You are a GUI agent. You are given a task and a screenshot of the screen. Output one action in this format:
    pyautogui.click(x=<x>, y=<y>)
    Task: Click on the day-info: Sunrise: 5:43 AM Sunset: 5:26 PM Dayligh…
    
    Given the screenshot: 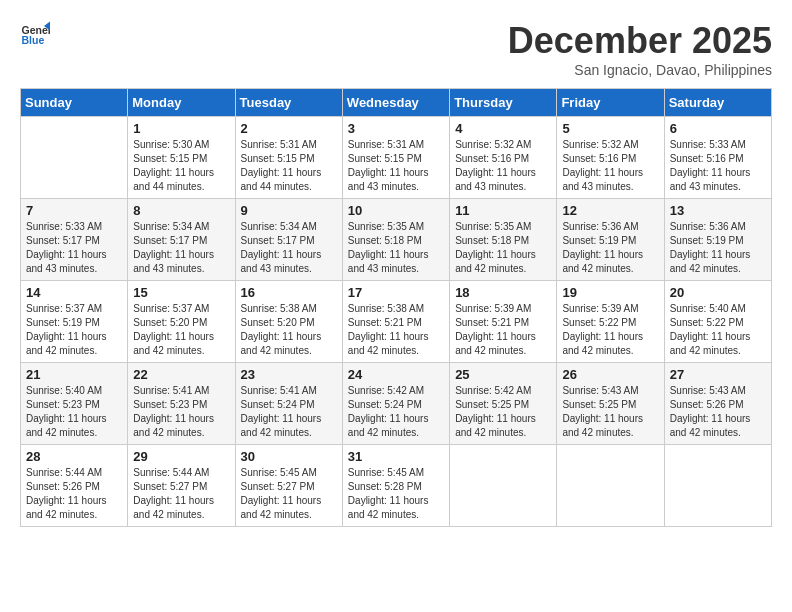 What is the action you would take?
    pyautogui.click(x=718, y=412)
    